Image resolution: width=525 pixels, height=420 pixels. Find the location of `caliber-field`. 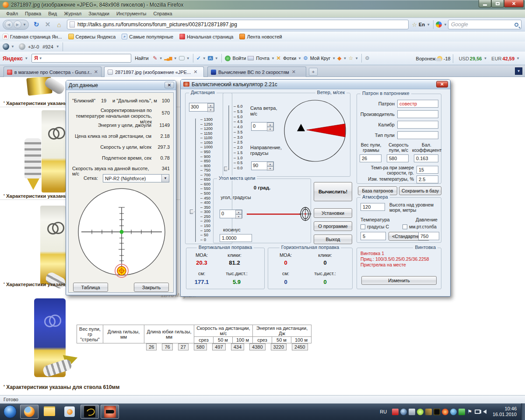

caliber-field is located at coordinates (418, 125).